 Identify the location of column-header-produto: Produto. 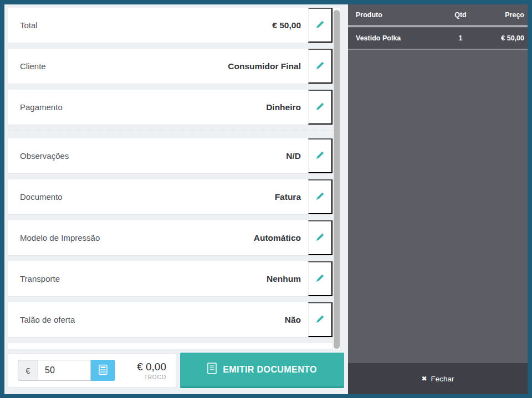
(398, 15).